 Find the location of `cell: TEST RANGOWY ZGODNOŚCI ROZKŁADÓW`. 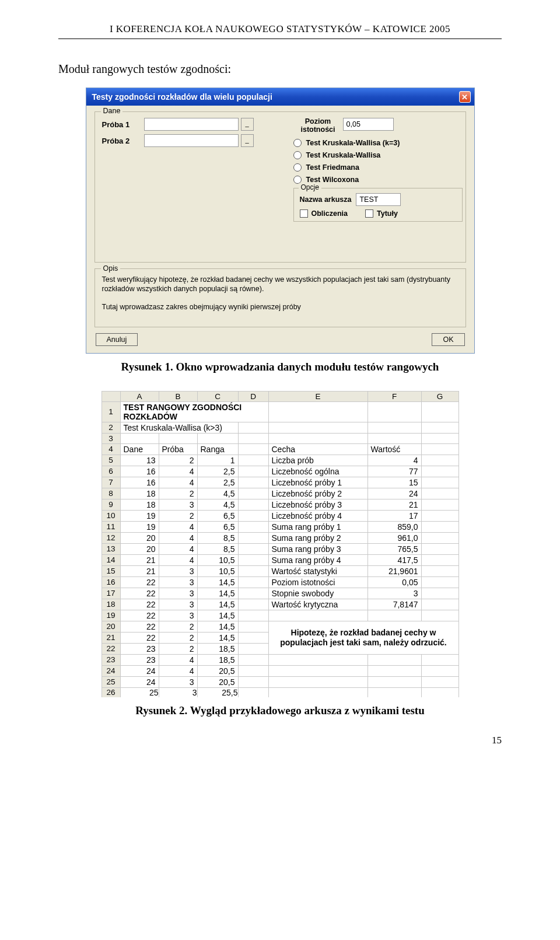

cell: TEST RANGOWY ZGODNOŚCI ROZKŁADÓW is located at coordinates (194, 412).